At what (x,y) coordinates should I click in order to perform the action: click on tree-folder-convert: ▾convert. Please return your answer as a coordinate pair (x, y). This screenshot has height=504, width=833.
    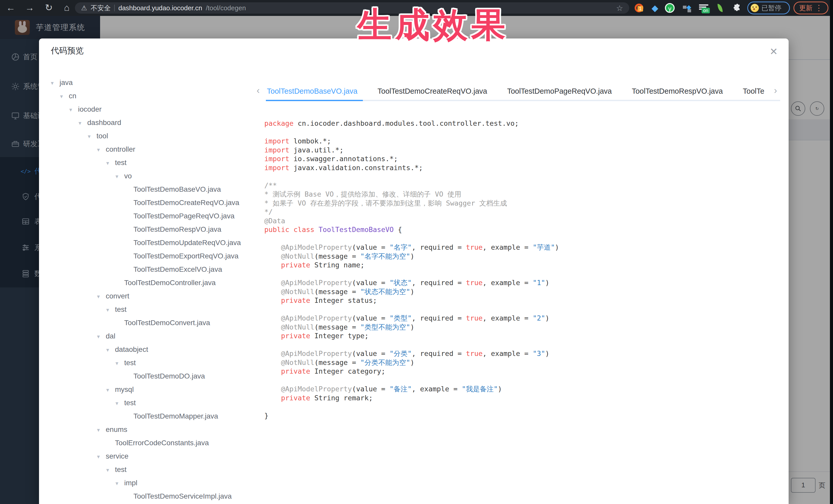
    Looking at the image, I should click on (65, 296).